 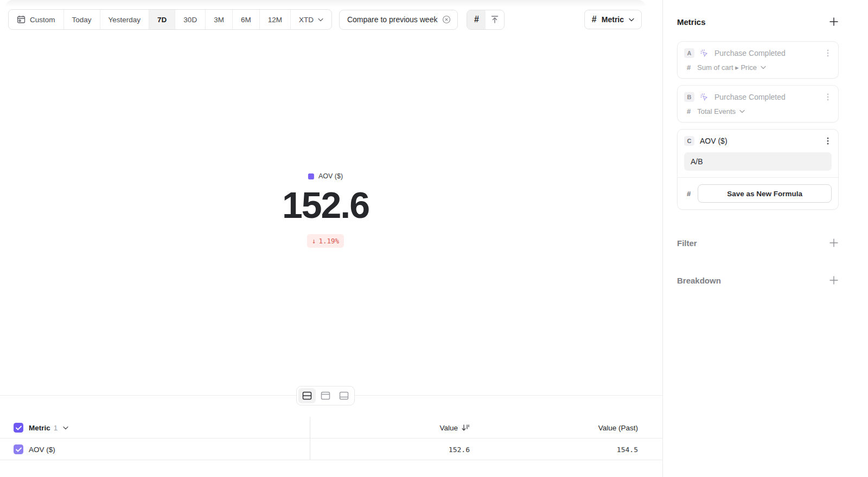 What do you see at coordinates (275, 20) in the screenshot?
I see `date-range-label: 12M` at bounding box center [275, 20].